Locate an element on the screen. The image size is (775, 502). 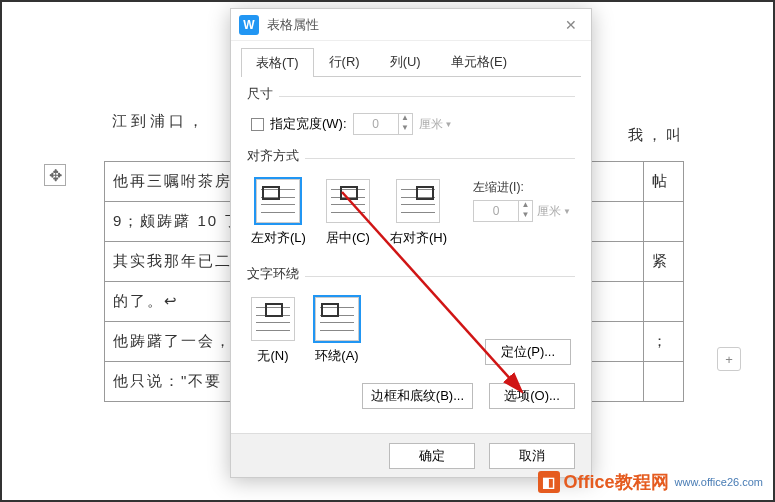
size-label: 尺寸 is located at coordinates (260, 94).